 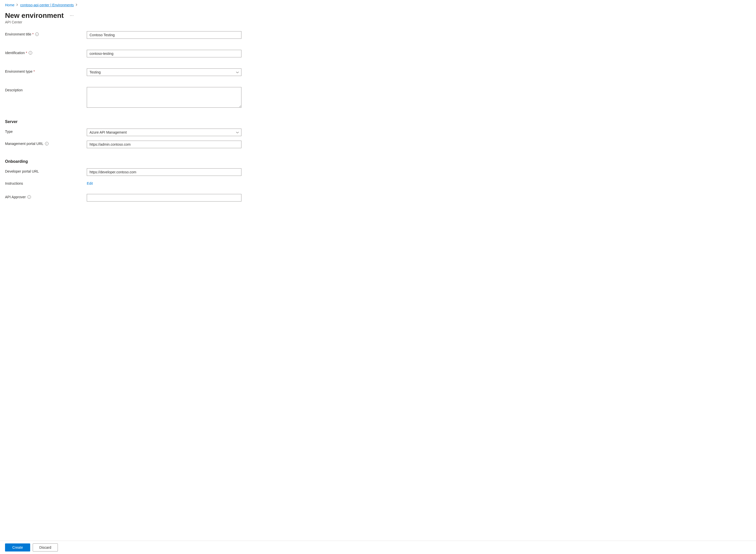 I want to click on developer-portal-url-label: Developer portal URL, so click(x=46, y=171).